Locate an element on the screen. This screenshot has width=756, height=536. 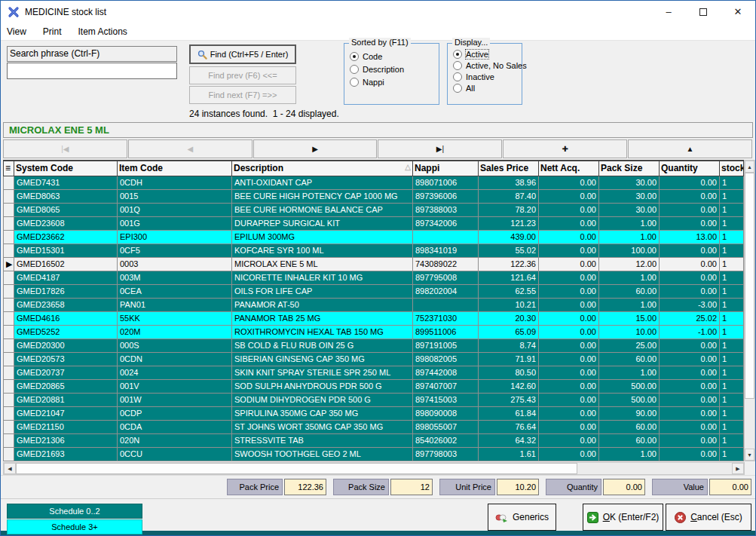
window-controls: – ✕ is located at coordinates (703, 12).